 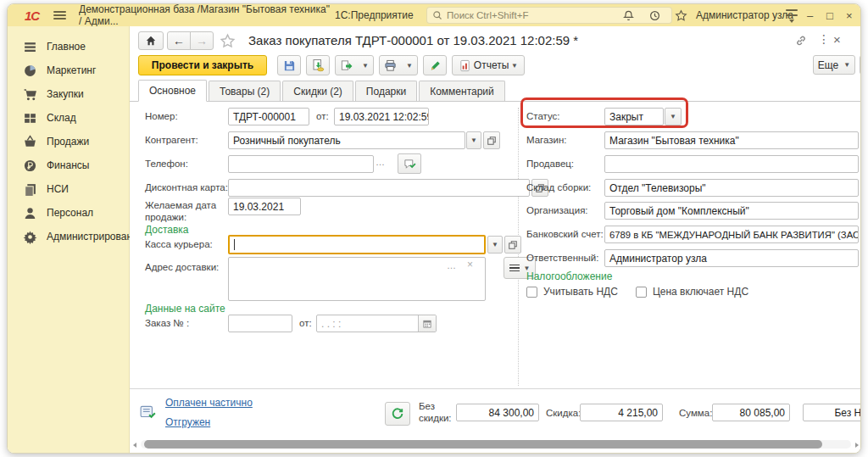 What do you see at coordinates (59, 15) in the screenshot?
I see `main-menu-button` at bounding box center [59, 15].